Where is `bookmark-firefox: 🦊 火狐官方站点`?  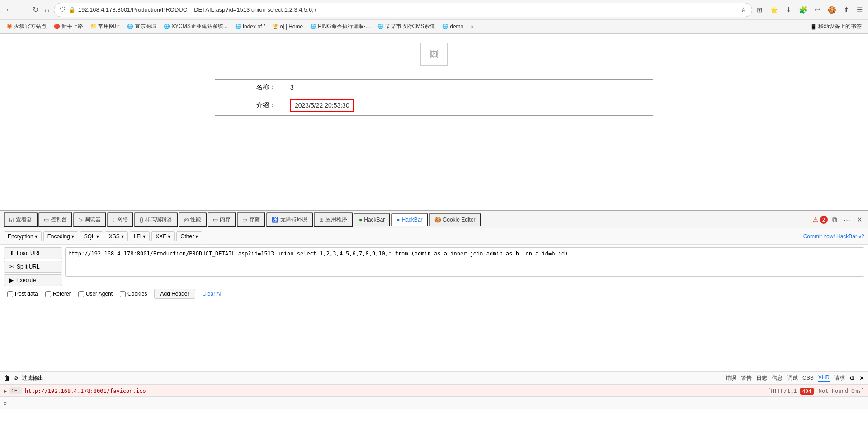
bookmark-firefox: 🦊 火狐官方站点 is located at coordinates (26, 26).